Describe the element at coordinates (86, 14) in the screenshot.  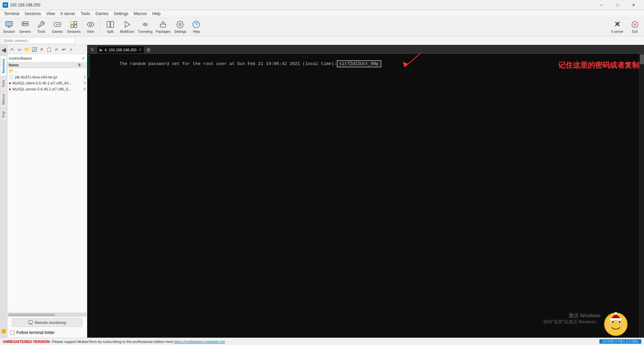
I see `menu-tools: Tools` at that location.